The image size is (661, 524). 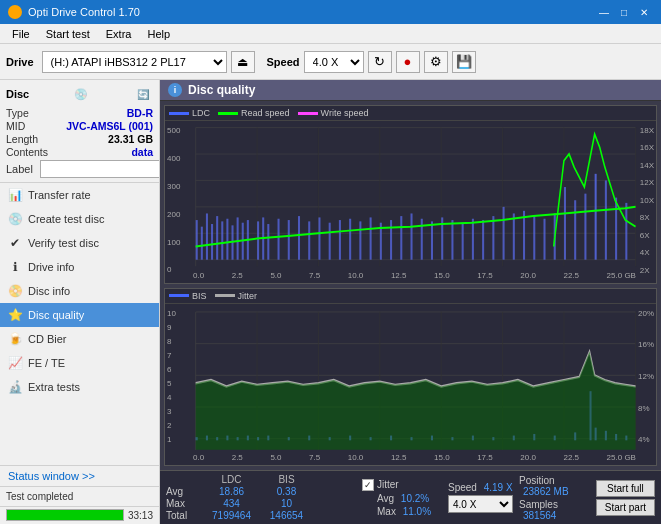 I want to click on nav-create-test-disc: 💿 Create test disc, so click(x=80, y=219).